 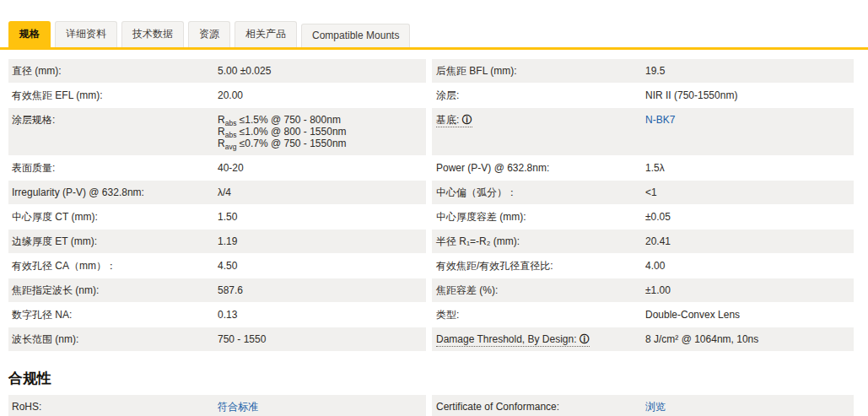 I want to click on spec-row: 直径 (mm): 5.00 ±0.025 后焦距 BFL (mm): 19.5, so click(x=431, y=71).